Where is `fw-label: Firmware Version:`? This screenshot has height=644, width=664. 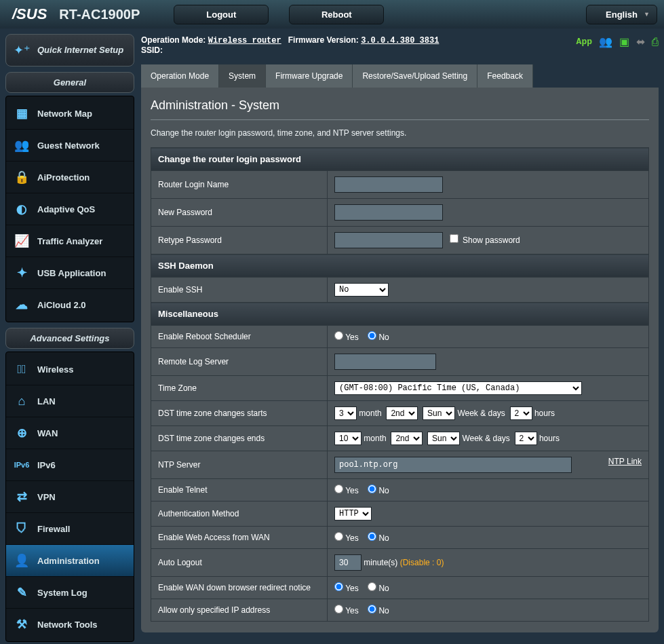
fw-label: Firmware Version: is located at coordinates (324, 40).